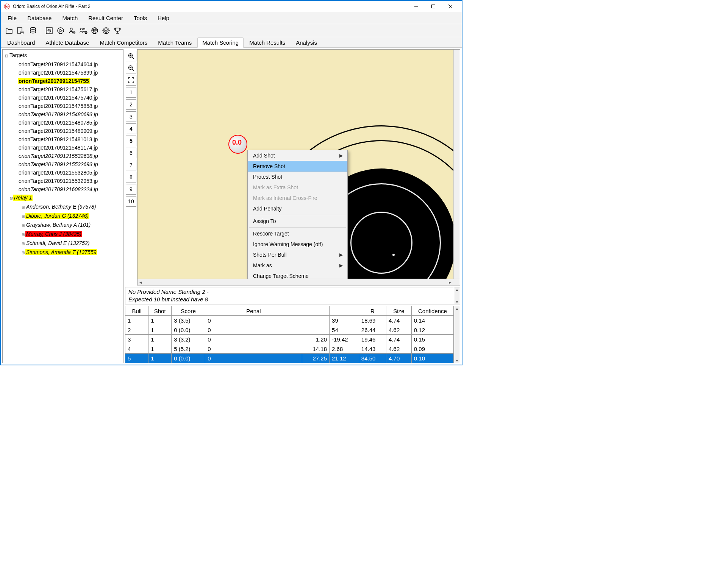 Image resolution: width=728 pixels, height=577 pixels. Describe the element at coordinates (298, 282) in the screenshot. I see `canvas-hscroll: ◂▸` at that location.